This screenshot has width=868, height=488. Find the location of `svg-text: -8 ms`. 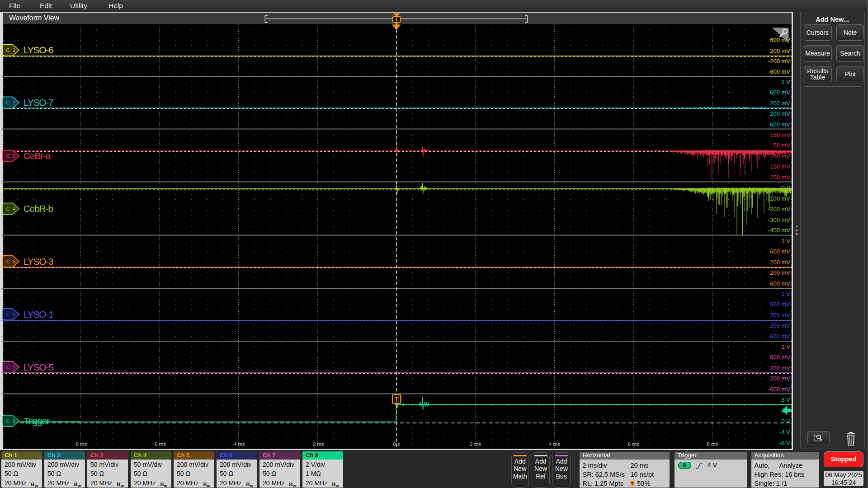

svg-text: -8 ms is located at coordinates (80, 444).